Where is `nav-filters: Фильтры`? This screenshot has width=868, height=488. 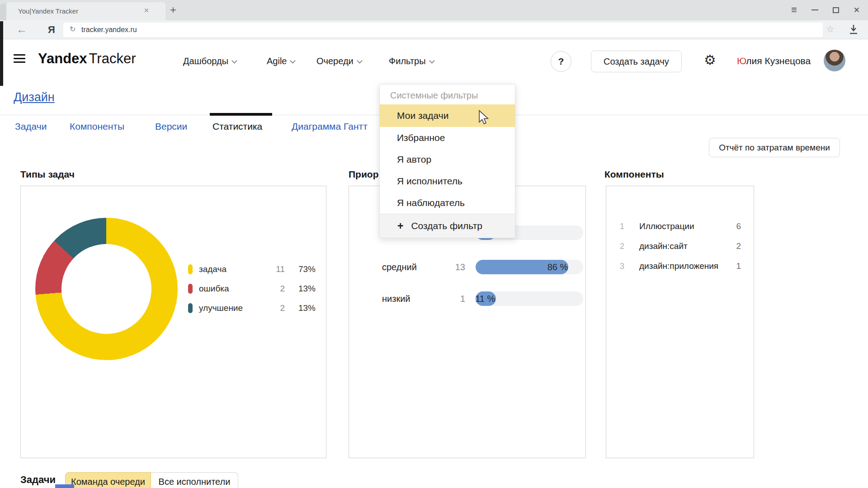 nav-filters: Фильтры is located at coordinates (411, 61).